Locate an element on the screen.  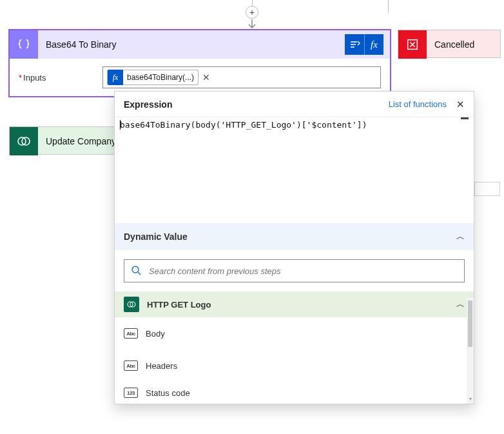
scroll-down-arrow: ▾ is located at coordinates (470, 400).